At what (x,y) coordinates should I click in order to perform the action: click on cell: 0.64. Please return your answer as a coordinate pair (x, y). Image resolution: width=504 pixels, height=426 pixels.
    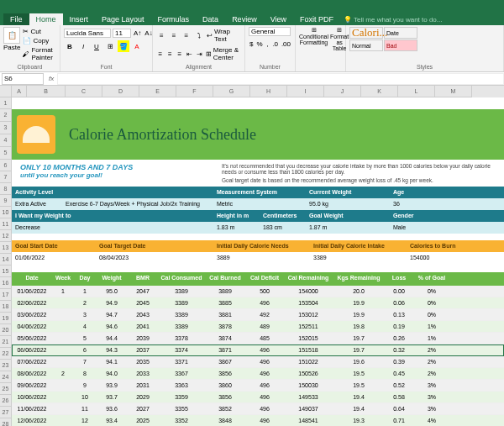
    Looking at the image, I should click on (399, 408).